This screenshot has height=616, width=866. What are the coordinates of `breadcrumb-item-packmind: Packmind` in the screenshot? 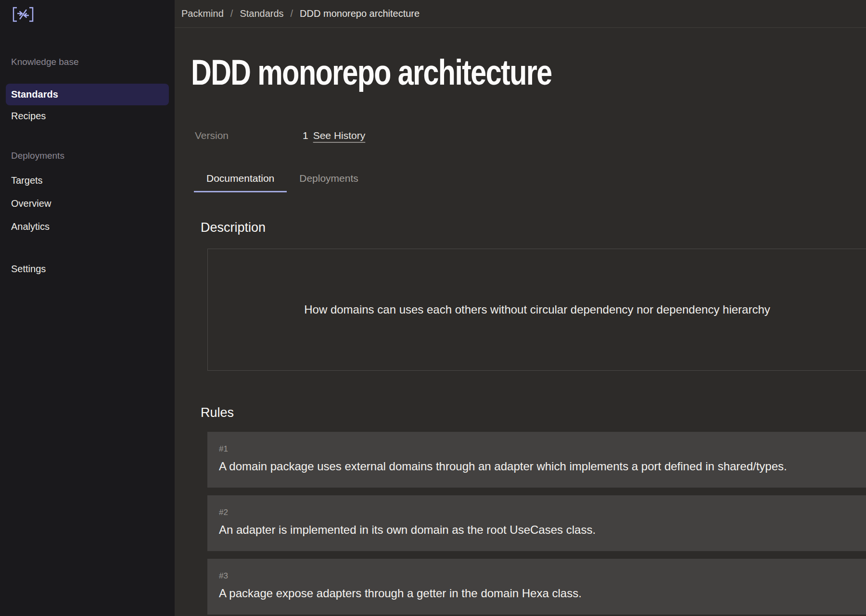 It's located at (203, 13).